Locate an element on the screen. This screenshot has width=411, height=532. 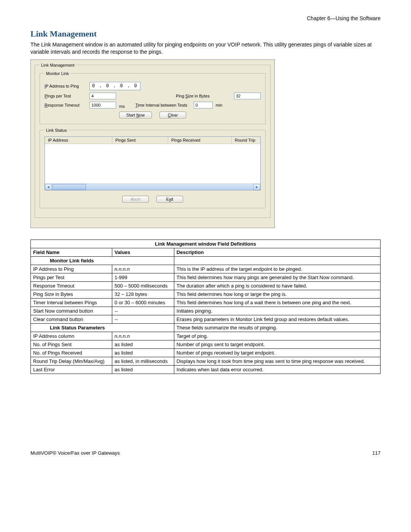
th-description: Description is located at coordinates (277, 252).